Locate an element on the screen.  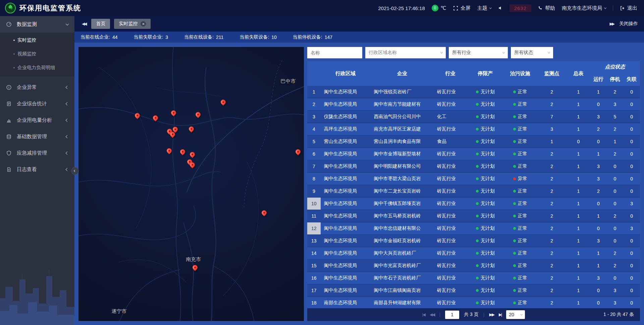
clipboard-icon is located at coordinates (9, 104).